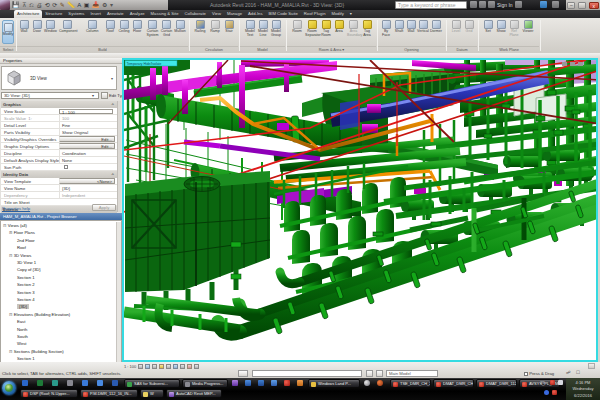  Describe the element at coordinates (144, 64) in the screenshot. I see `svg-text: Temporary Hide/Isolate` at that location.